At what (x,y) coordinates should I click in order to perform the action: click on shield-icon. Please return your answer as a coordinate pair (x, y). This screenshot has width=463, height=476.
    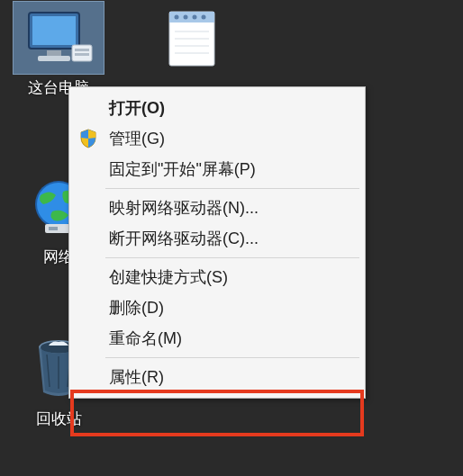
    Looking at the image, I should click on (88, 139).